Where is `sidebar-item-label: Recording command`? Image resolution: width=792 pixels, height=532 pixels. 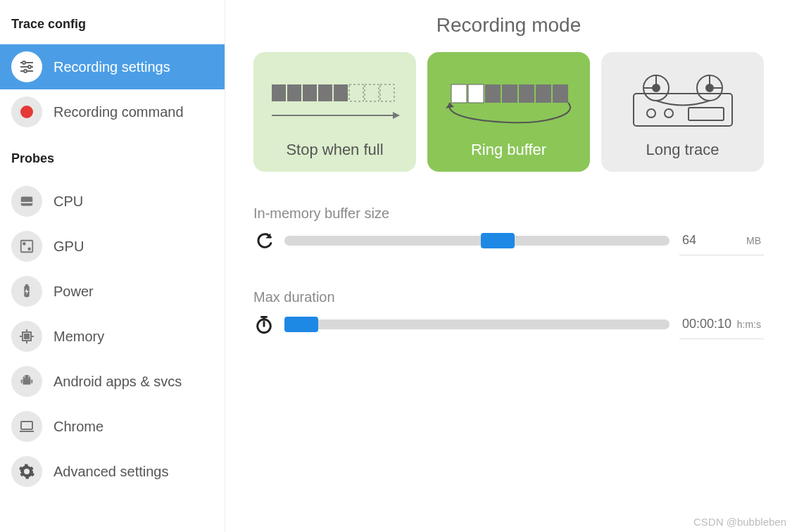
sidebar-item-label: Recording command is located at coordinates (118, 113).